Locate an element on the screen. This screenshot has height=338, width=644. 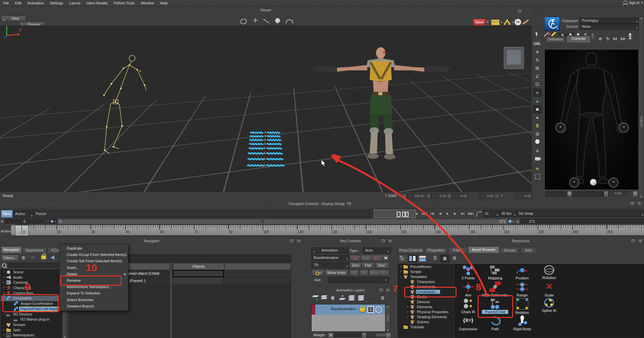
asset-tree-item: +Scripts is located at coordinates (426, 272).